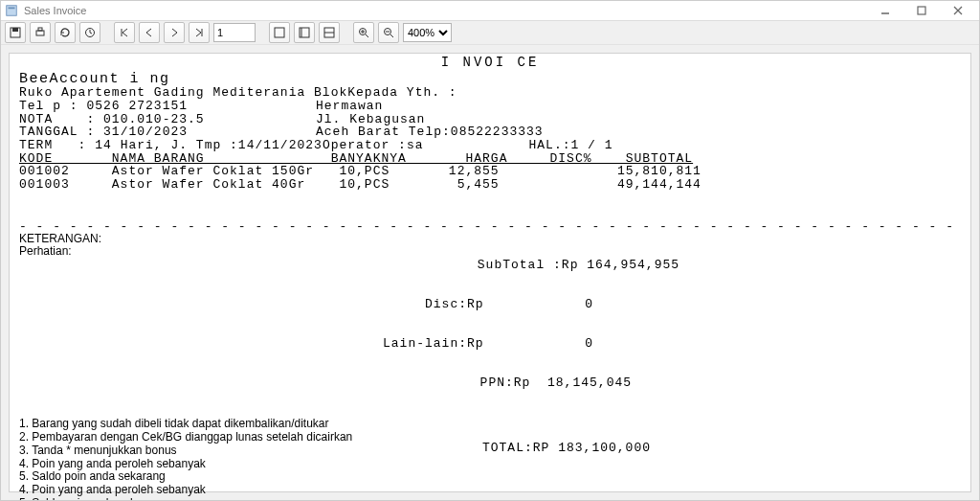 Image resolution: width=980 pixels, height=501 pixels. Describe the element at coordinates (427, 33) in the screenshot. I see `zoom-select: 400%` at that location.